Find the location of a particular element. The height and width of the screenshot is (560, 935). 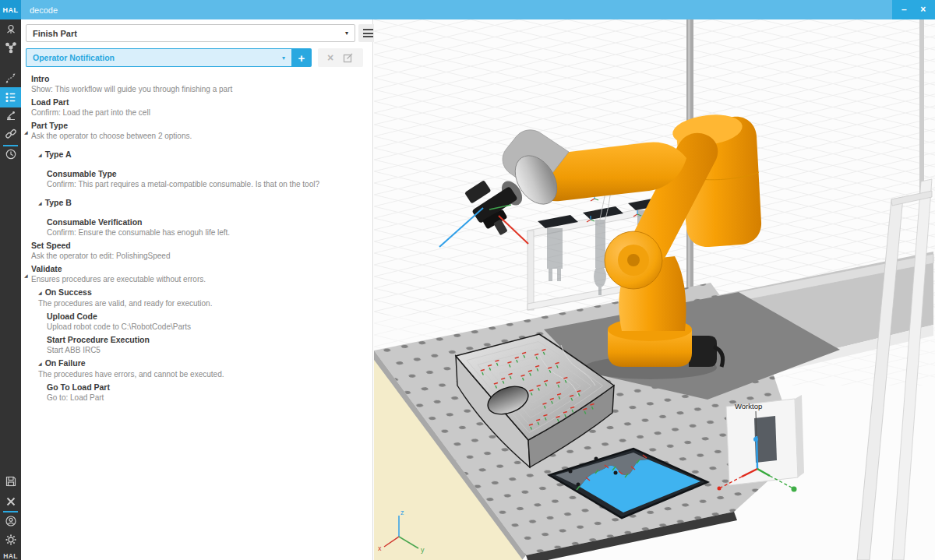

tree-item-title: Validate is located at coordinates (47, 269).